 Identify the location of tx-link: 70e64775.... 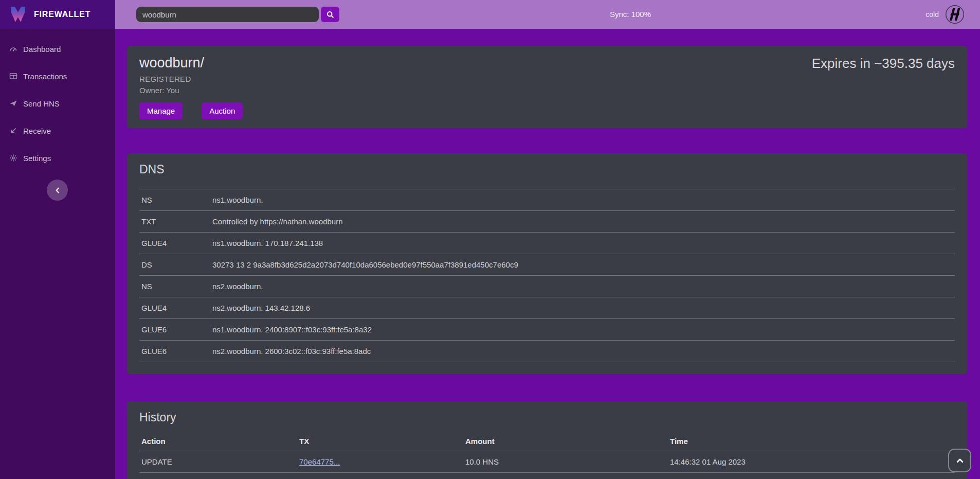
(320, 462).